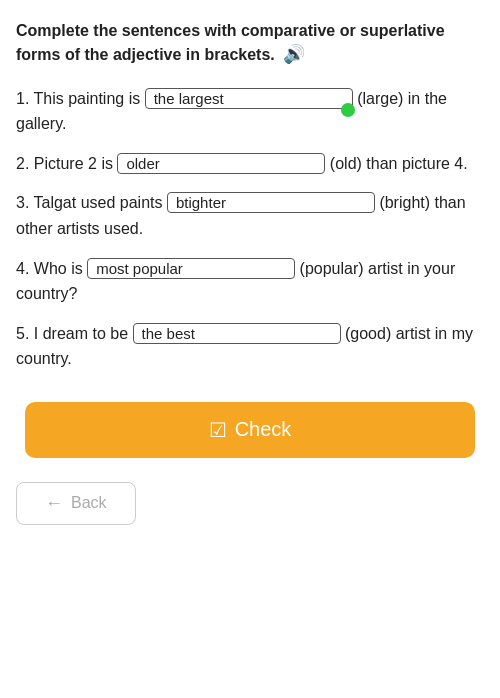 The height and width of the screenshot is (698, 500). What do you see at coordinates (250, 112) in the screenshot?
I see `exercise-item-1: 1. This painting is (large) in the galle…` at bounding box center [250, 112].